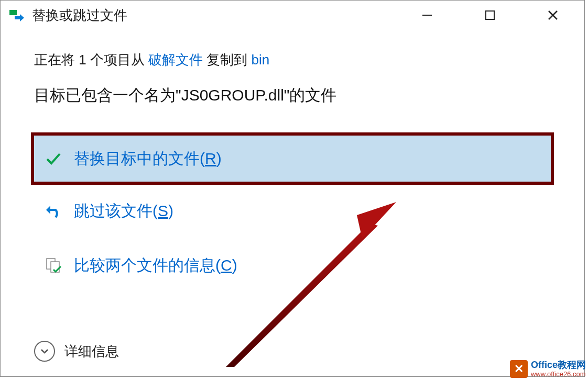 The image size is (588, 380). I want to click on copy-mid: 复制到, so click(227, 60).